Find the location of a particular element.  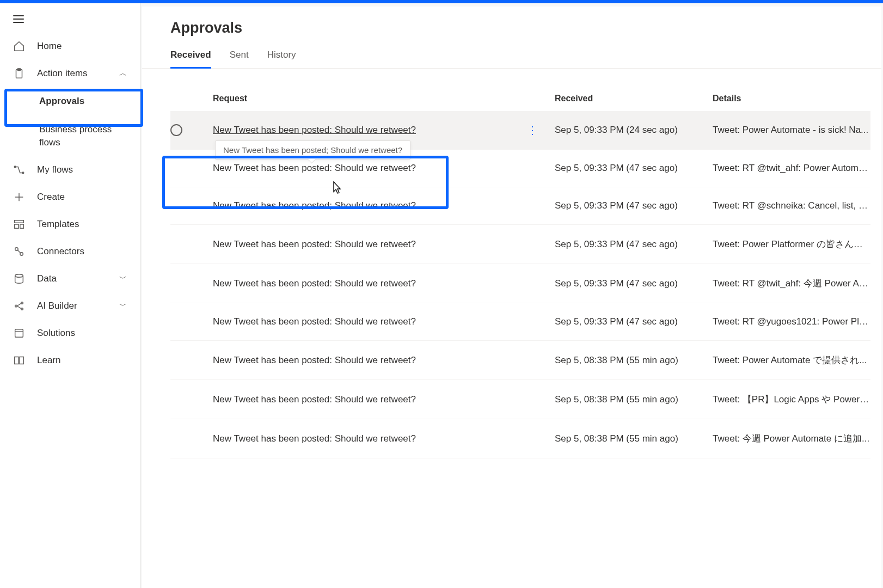

row-details: Tweet: 今週 Power Automate に追加... is located at coordinates (792, 439).